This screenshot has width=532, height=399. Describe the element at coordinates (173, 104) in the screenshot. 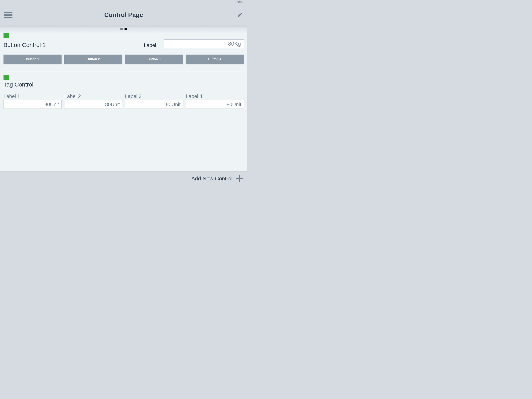

I see `tag-value-3: 80Unit` at that location.